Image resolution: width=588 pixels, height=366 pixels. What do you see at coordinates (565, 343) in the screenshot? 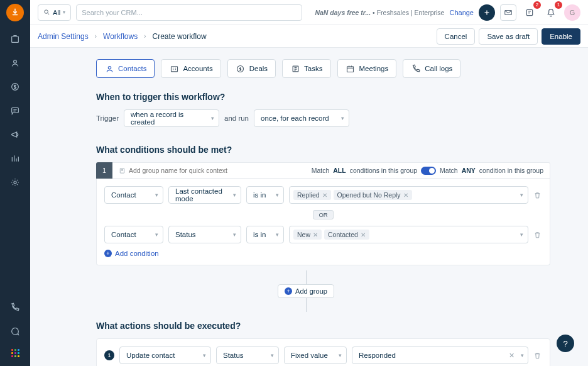
I see `help-button: ?` at bounding box center [565, 343].